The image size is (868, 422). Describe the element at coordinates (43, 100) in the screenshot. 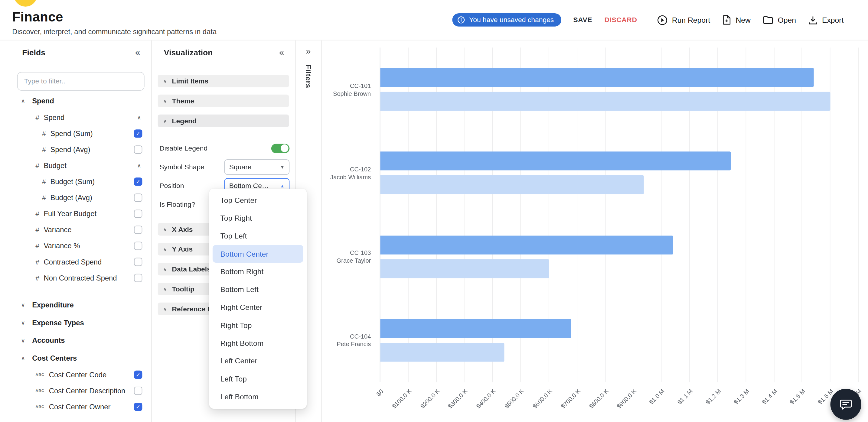

I see `field-label: Spend` at that location.